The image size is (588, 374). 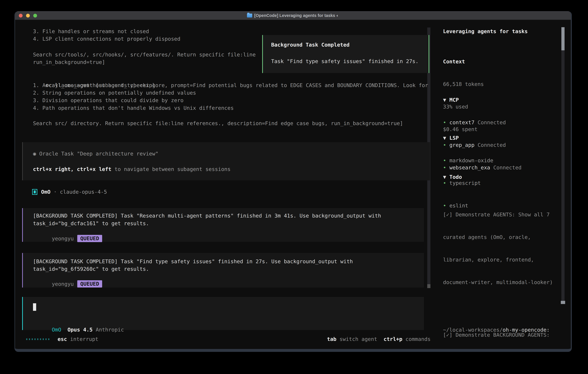 I want to click on task-message-line: [BACKGROUND TASK COMPLETED] Task "Resear…, so click(x=207, y=216).